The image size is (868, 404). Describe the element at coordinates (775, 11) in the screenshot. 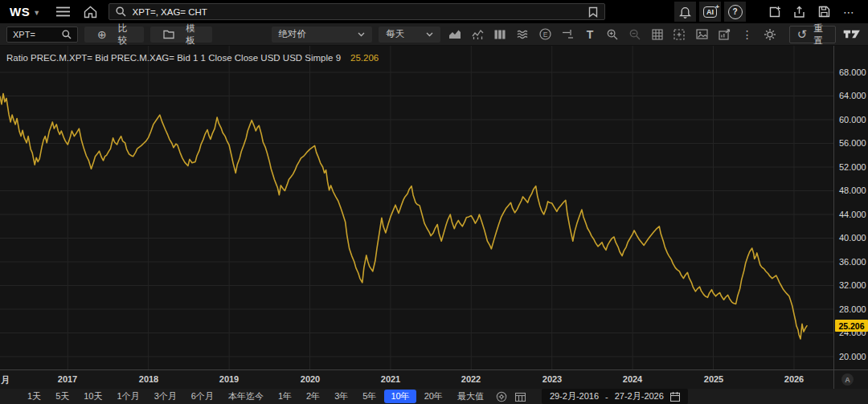

I see `new-item-button` at that location.